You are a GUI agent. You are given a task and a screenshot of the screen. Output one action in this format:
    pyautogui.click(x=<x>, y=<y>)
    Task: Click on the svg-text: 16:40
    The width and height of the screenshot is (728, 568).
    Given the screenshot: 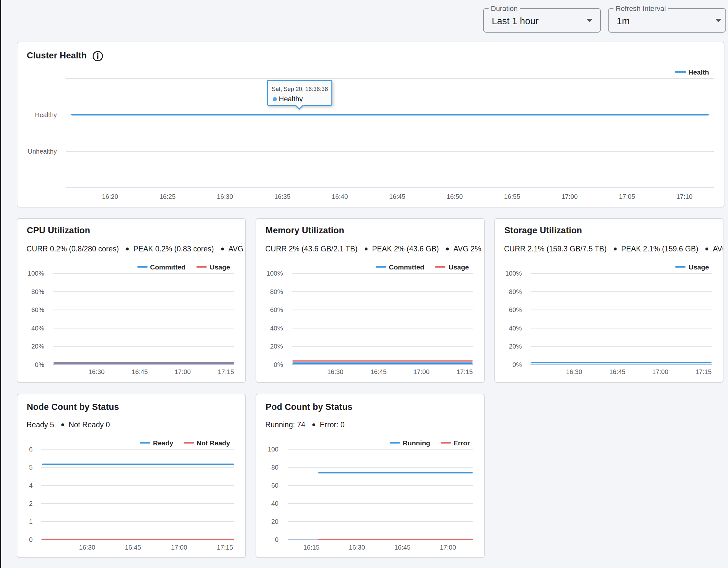 What is the action you would take?
    pyautogui.click(x=340, y=197)
    